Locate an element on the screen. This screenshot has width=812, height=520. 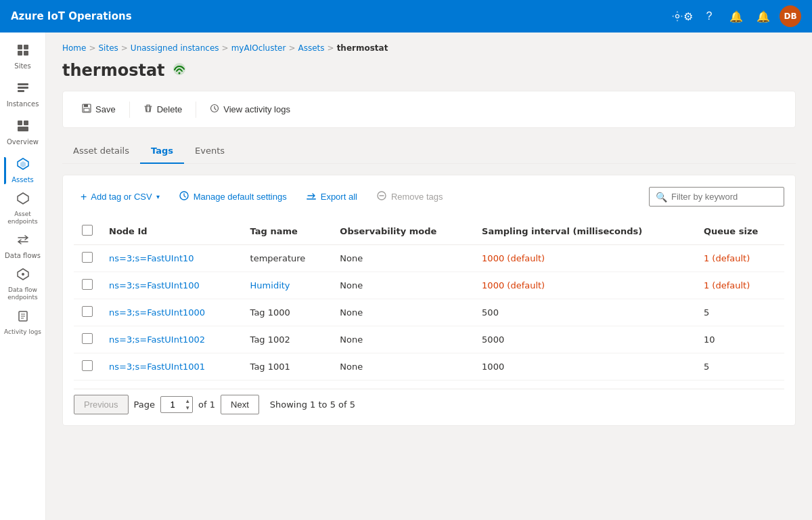
page-title: thermostat is located at coordinates (114, 70).